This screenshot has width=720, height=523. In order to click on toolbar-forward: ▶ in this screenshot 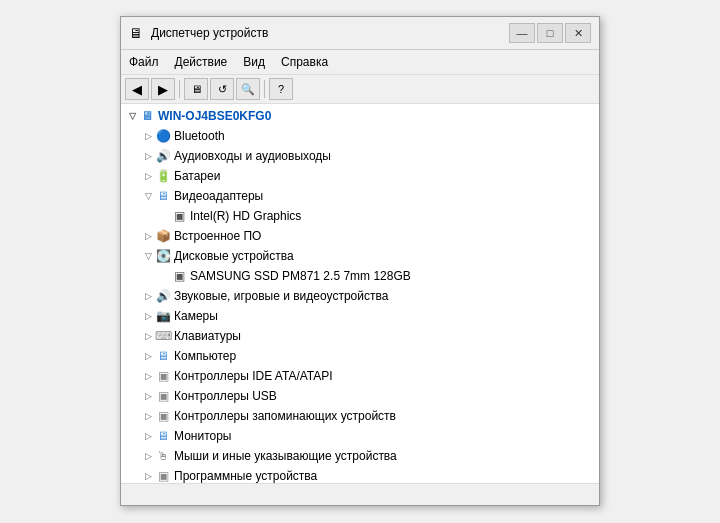, I will do `click(163, 89)`.